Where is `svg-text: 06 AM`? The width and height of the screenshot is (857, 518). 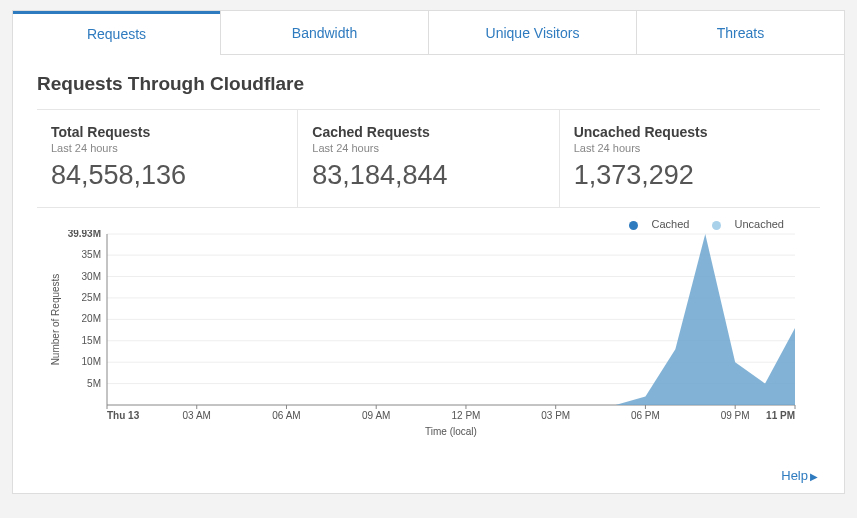 svg-text: 06 AM is located at coordinates (286, 416).